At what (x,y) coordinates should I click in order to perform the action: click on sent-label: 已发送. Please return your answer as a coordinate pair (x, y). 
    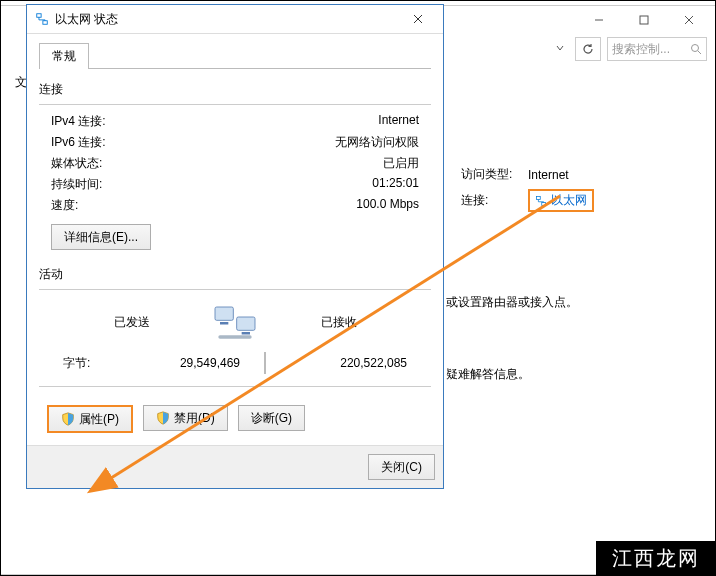
    Looking at the image, I should click on (132, 322).